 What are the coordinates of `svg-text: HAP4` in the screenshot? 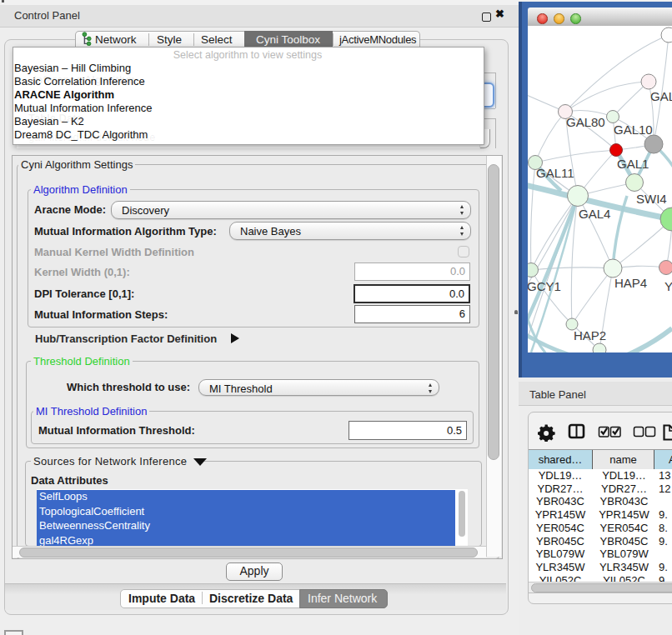 It's located at (630, 283).